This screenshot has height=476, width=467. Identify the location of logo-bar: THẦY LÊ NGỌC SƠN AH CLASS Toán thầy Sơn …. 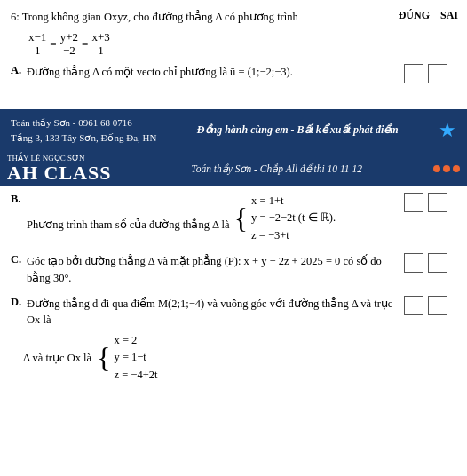
(234, 169).